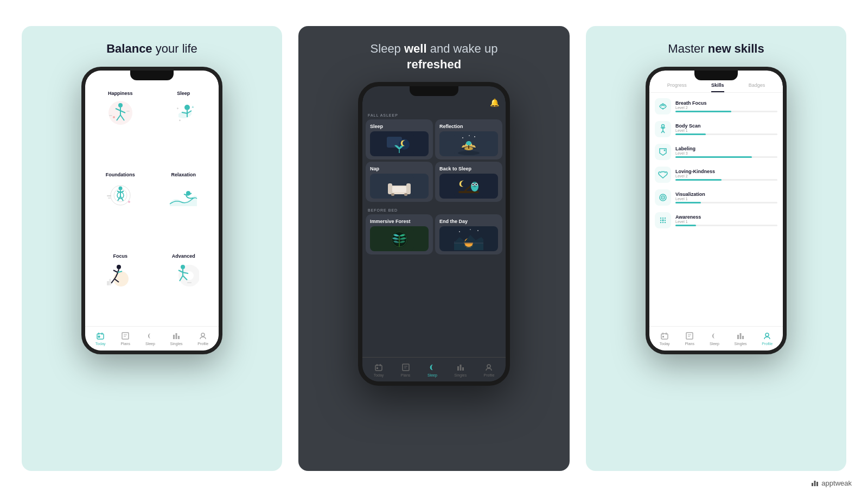 Image resolution: width=868 pixels, height=497 pixels. I want to click on skill-level-visualization: Level 1, so click(726, 199).